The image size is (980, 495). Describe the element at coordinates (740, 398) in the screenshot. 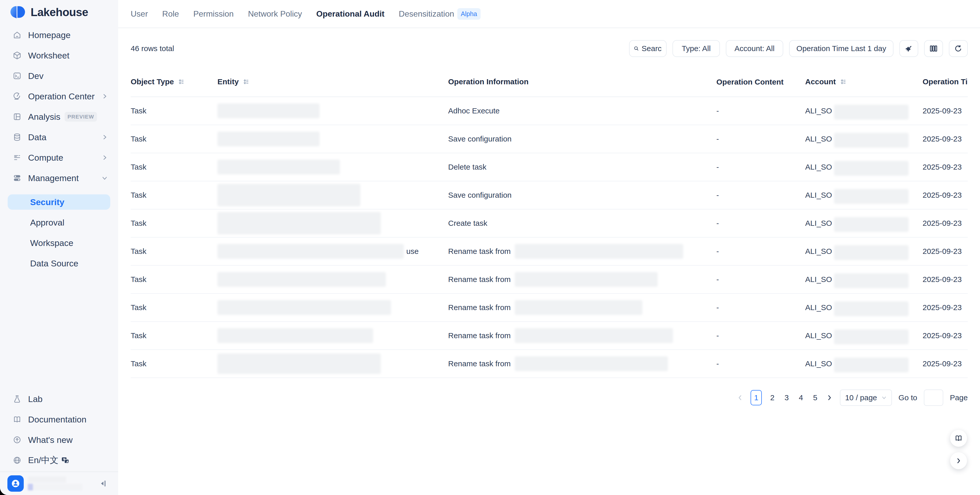

I see `prev-page-icon` at that location.